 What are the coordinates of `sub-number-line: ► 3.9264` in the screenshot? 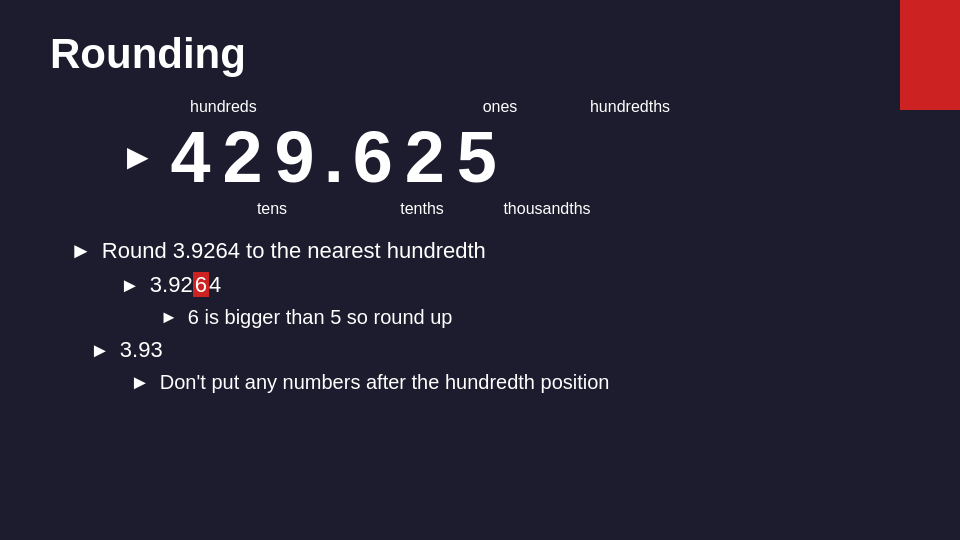 It's located at (515, 285).